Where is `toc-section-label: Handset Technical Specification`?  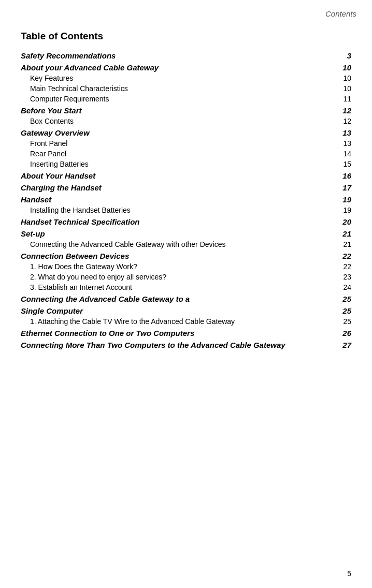 toc-section-label: Handset Technical Specification is located at coordinates (80, 222).